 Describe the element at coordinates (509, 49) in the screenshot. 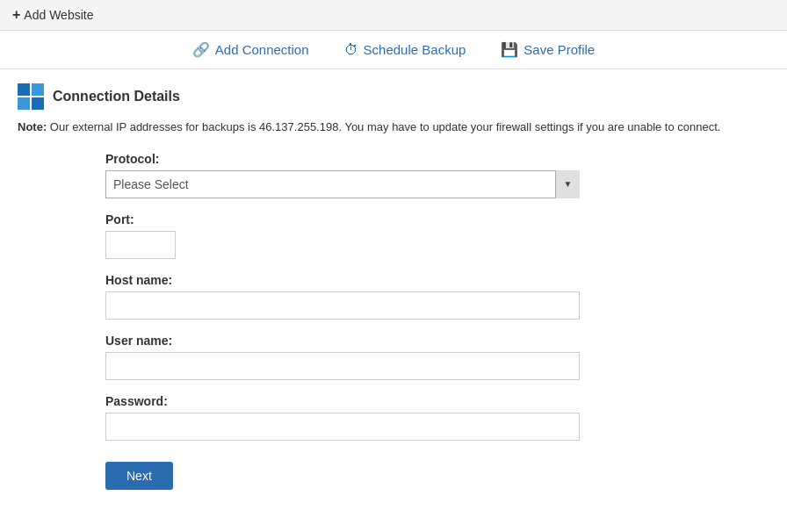

I see `save-icon: 💾` at that location.